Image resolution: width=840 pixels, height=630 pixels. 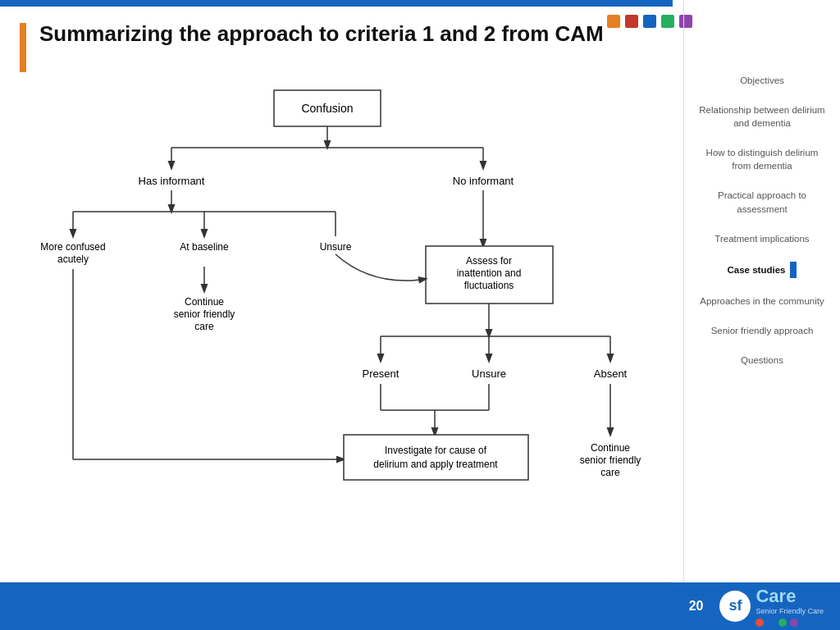 I want to click on sfcare-dot-purple, so click(x=794, y=623).